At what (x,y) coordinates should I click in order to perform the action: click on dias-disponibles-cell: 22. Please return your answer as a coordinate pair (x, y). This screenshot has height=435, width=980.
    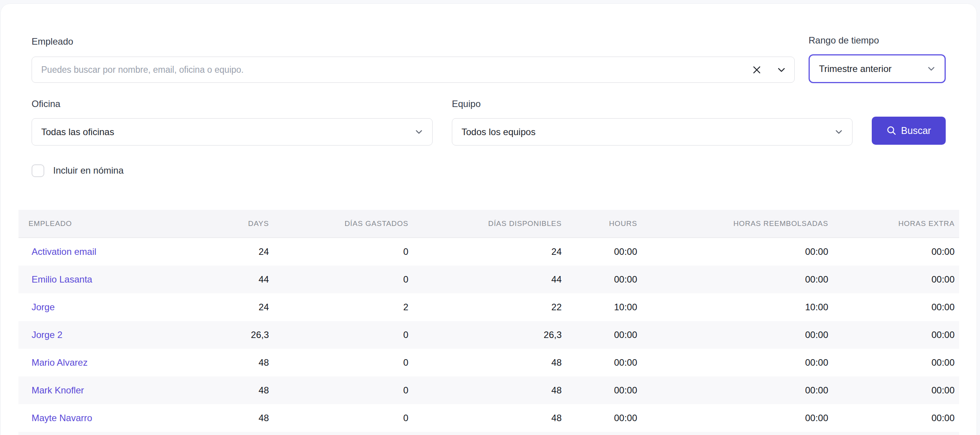
    Looking at the image, I should click on (490, 307).